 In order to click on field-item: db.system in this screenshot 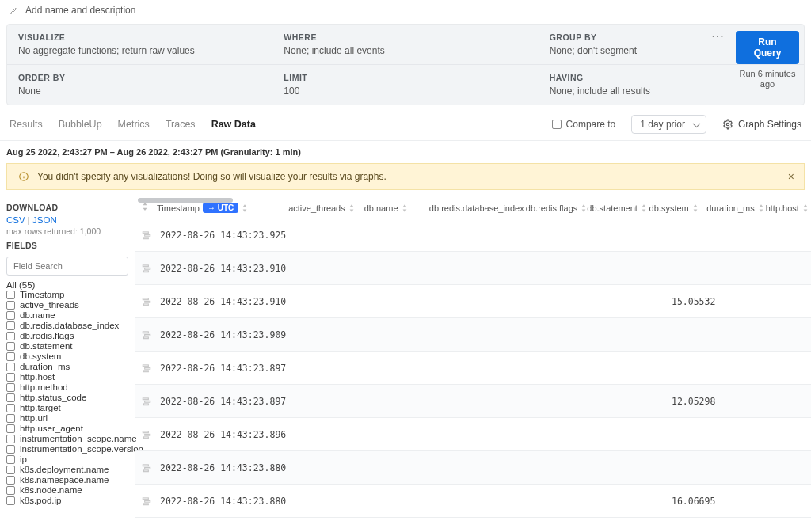, I will do `click(67, 356)`.